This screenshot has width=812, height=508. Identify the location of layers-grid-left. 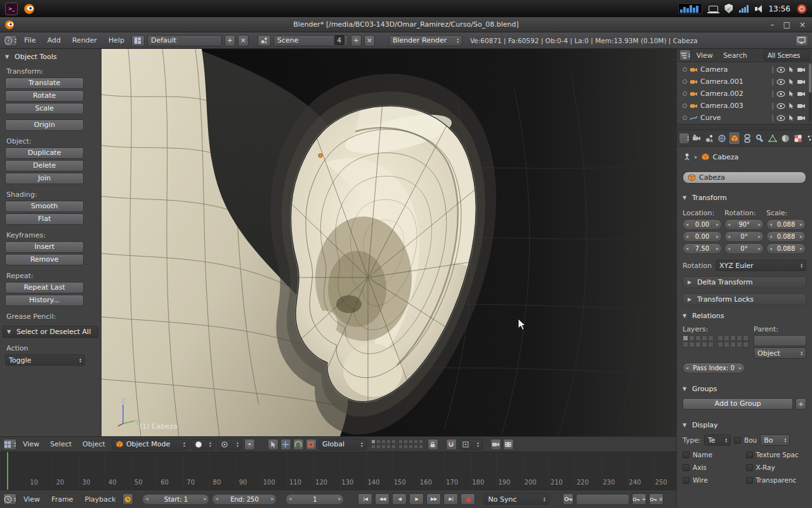
(698, 342).